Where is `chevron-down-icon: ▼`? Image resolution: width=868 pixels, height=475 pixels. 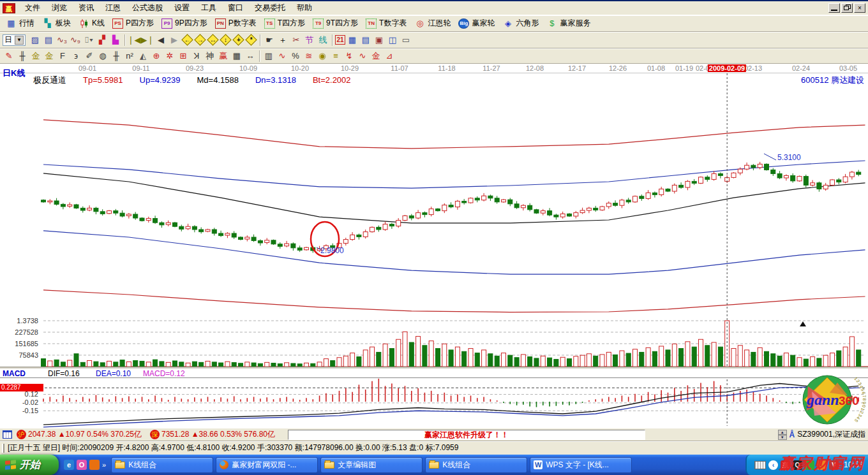 chevron-down-icon: ▼ is located at coordinates (19, 40).